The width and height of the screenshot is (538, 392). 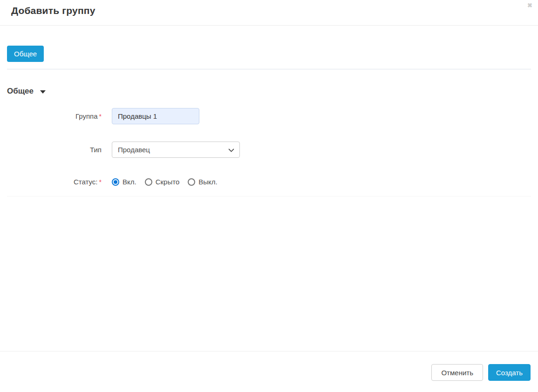 I want to click on group-input, so click(x=156, y=116).